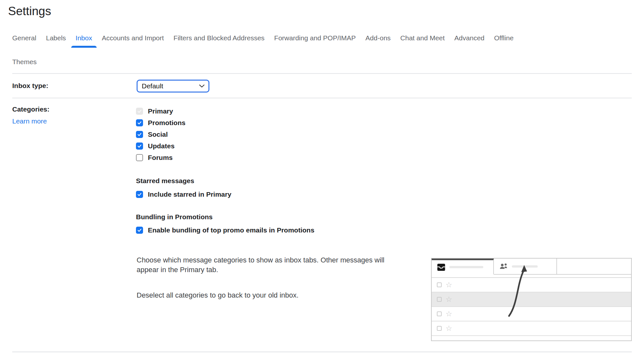 The image size is (644, 354). I want to click on category-label: Promotions, so click(167, 123).